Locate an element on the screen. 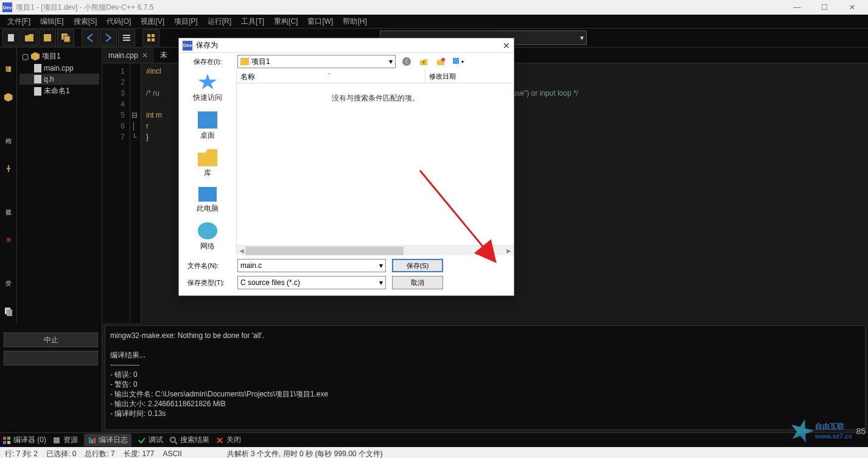 The height and width of the screenshot is (458, 868). compile-output-file: - 输出文件名: C:\Users\admin\Documents\Projec… is located at coordinates (485, 394).